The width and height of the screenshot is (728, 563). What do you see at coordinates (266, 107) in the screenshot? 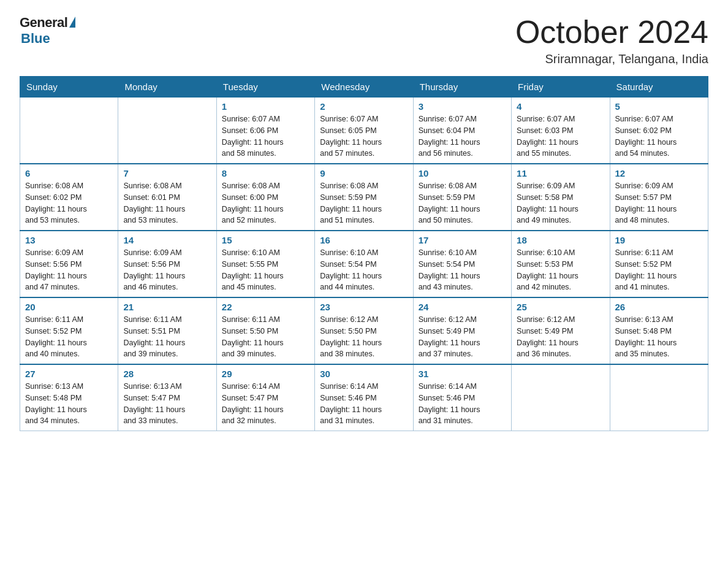
I see `day-number: 1` at bounding box center [266, 107].